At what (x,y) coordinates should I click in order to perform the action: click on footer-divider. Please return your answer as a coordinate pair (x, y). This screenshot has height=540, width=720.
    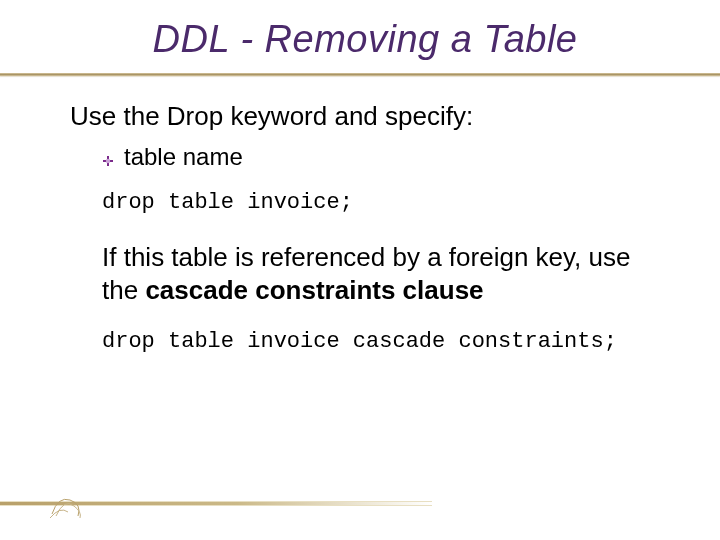
    Looking at the image, I should click on (216, 504).